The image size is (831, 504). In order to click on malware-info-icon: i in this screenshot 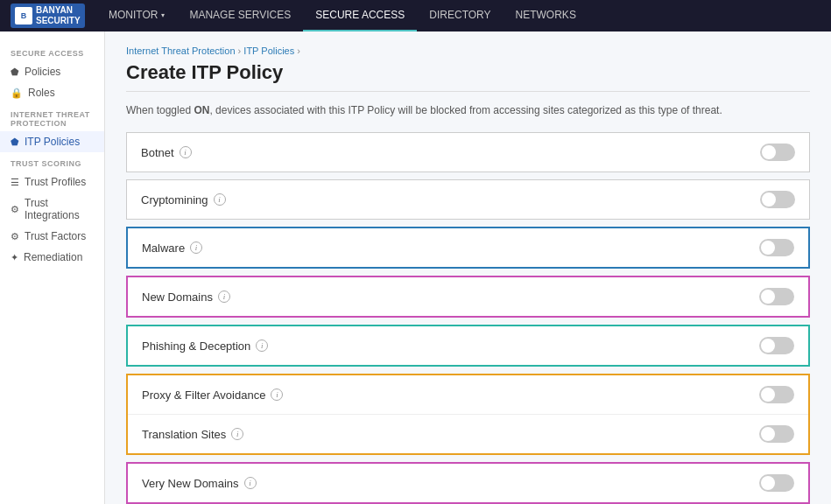, I will do `click(196, 248)`.